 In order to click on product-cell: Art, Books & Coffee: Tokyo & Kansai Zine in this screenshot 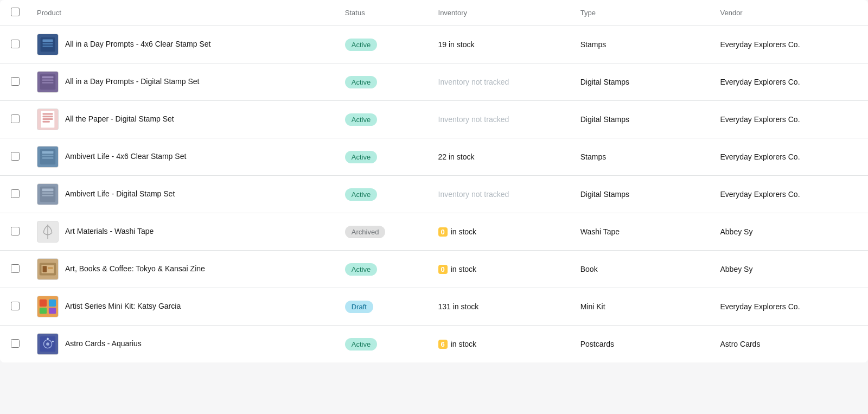, I will do `click(182, 269)`.